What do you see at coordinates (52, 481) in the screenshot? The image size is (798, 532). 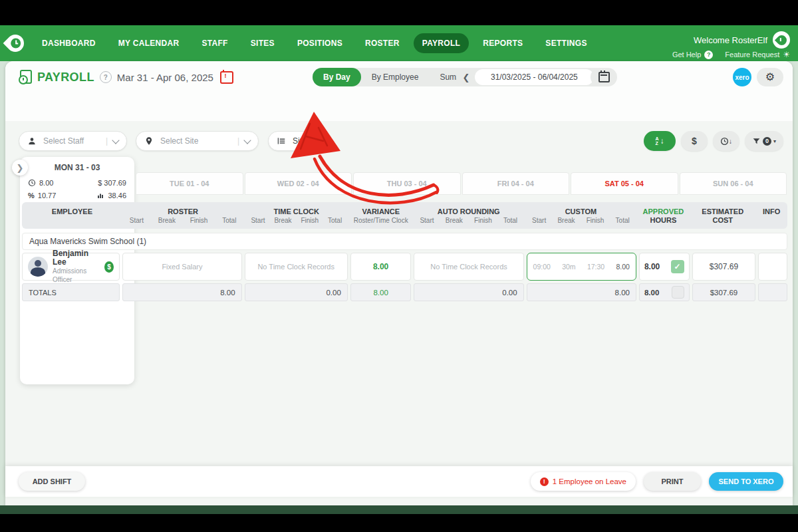 I see `add-shift-button: ADD SHIFT` at bounding box center [52, 481].